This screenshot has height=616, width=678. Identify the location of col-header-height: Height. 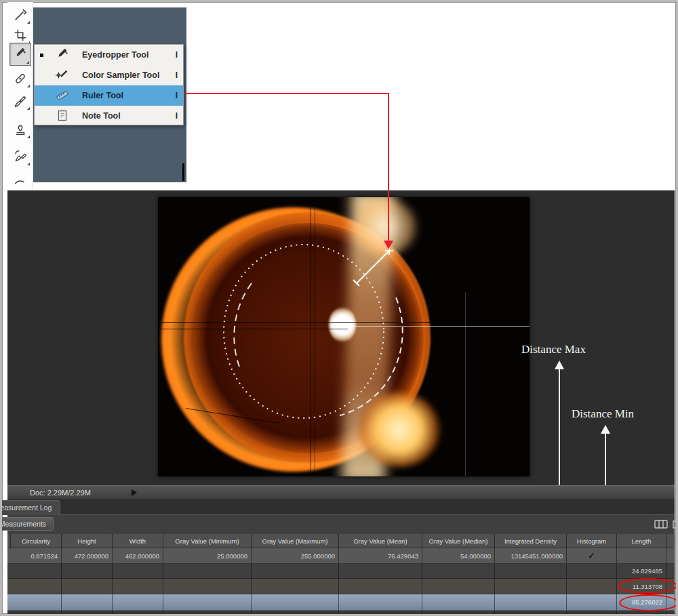
(87, 541).